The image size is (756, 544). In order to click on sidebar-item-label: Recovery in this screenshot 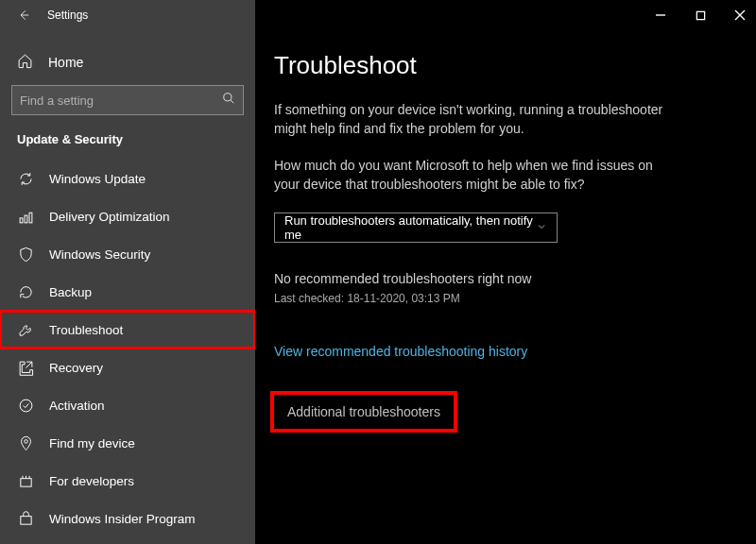, I will do `click(76, 368)`.